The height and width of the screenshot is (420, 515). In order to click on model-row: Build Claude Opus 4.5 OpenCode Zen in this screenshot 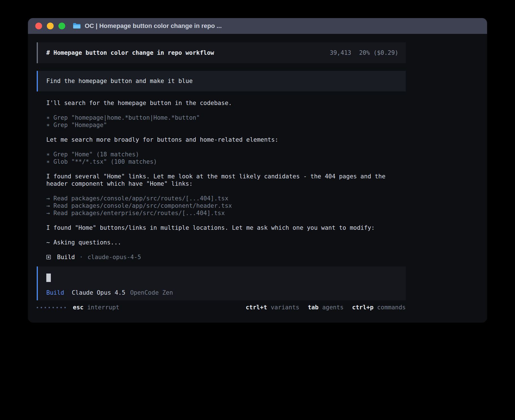, I will do `click(222, 293)`.